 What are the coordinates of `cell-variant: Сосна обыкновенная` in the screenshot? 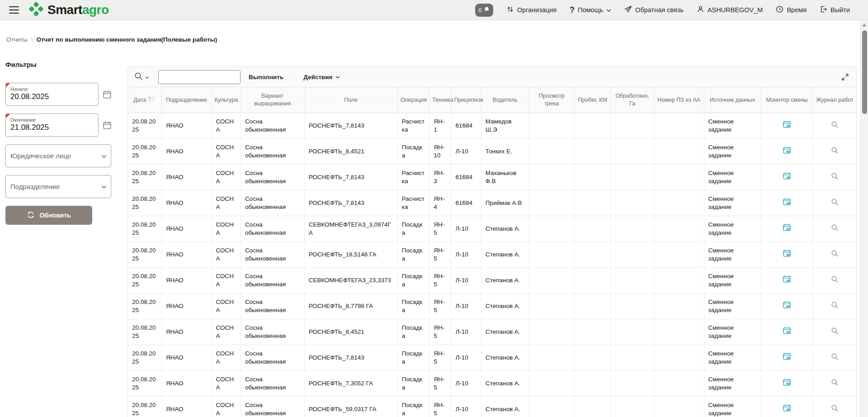 It's located at (272, 204).